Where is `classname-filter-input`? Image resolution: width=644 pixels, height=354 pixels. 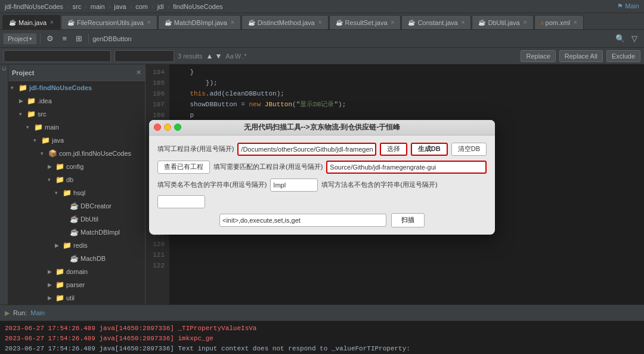 classname-filter-input is located at coordinates (294, 185).